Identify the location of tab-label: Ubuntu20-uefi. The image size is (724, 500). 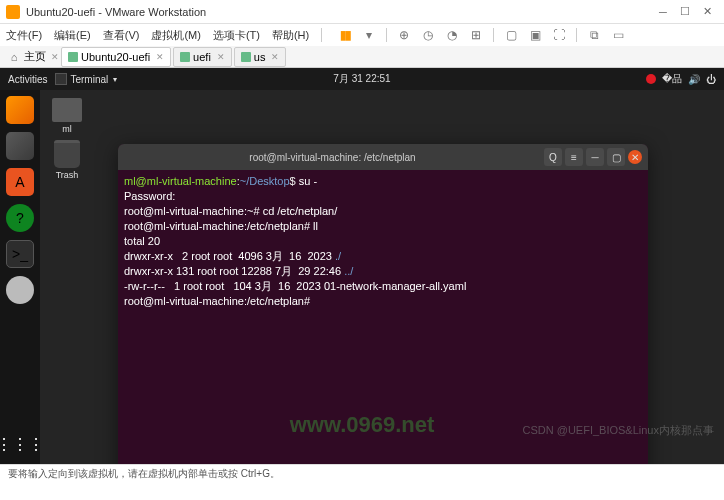
(116, 57).